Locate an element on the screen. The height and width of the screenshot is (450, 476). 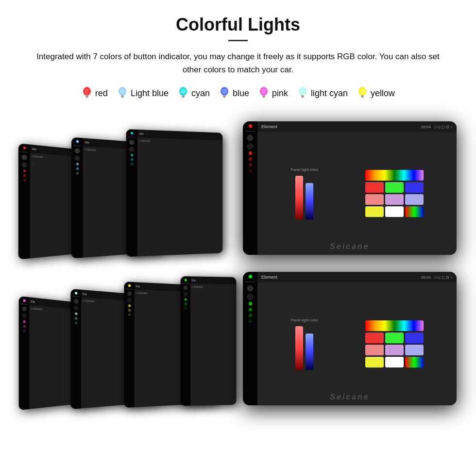
rainbow-cell-bottom is located at coordinates (394, 326).